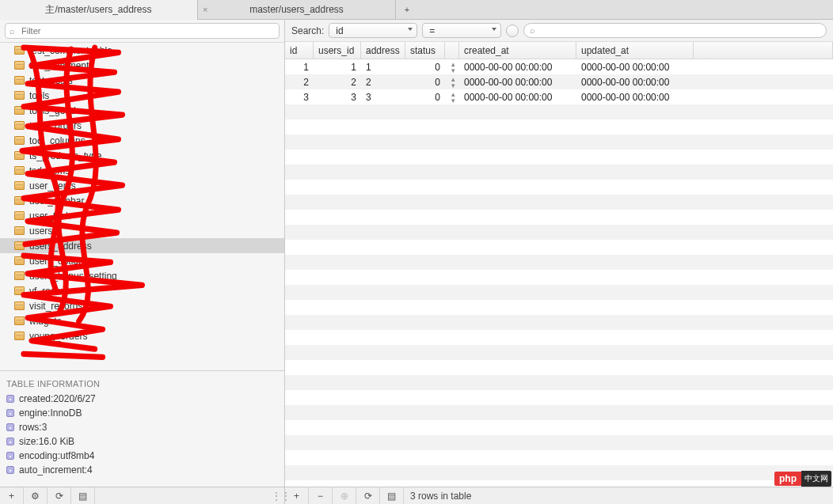 This screenshot has height=504, width=833. Describe the element at coordinates (143, 31) in the screenshot. I see `filter-input` at that location.